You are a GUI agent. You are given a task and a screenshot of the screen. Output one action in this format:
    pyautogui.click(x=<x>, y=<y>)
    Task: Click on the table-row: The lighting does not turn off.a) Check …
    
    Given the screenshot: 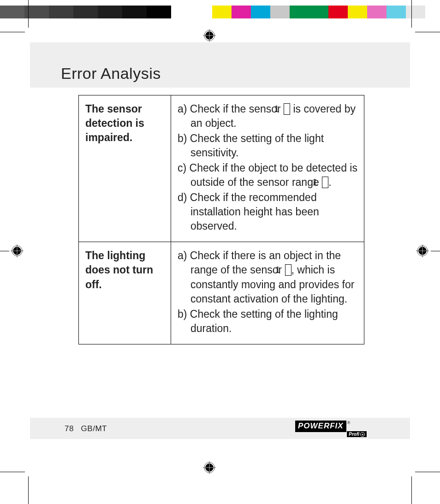 What is the action you would take?
    pyautogui.click(x=221, y=293)
    